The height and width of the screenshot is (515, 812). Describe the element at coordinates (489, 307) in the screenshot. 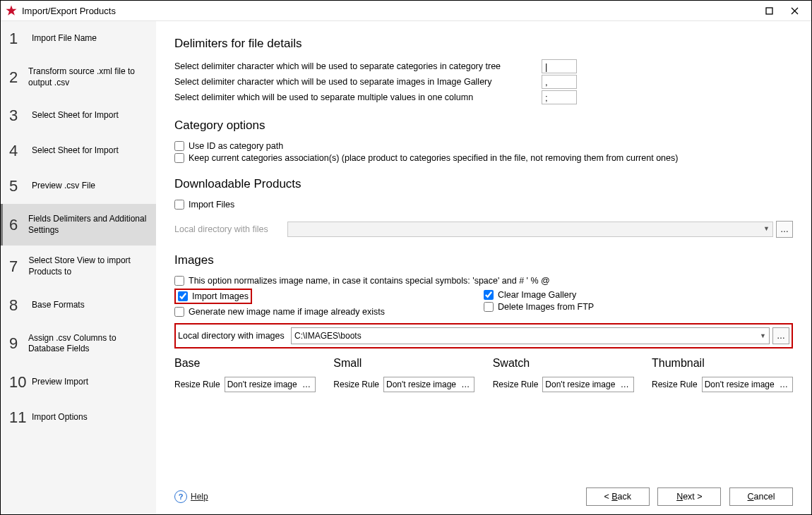

I see `delete-ftp-checkbox` at that location.